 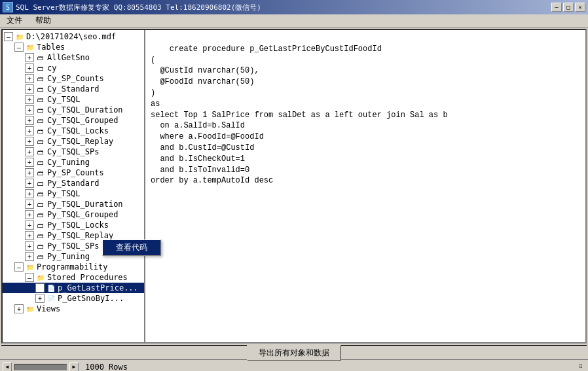 What do you see at coordinates (29, 236) in the screenshot?
I see `tree-toggle-py-tsql-replay: +` at bounding box center [29, 236].